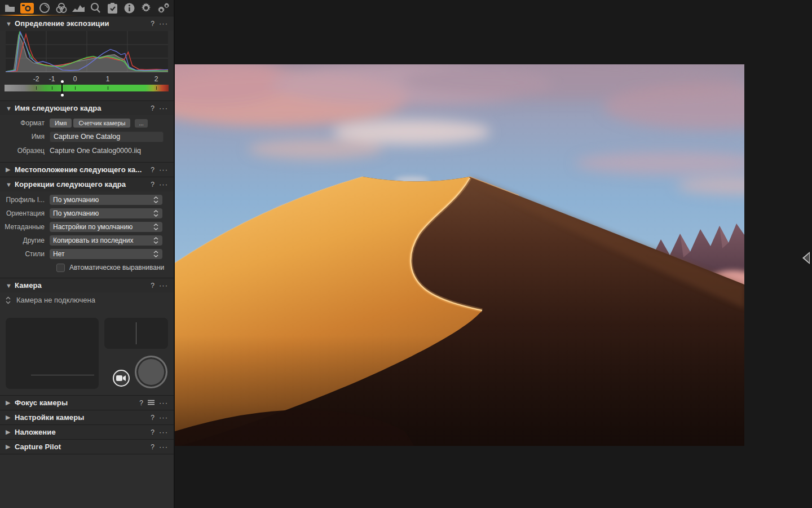 The image size is (812, 508). I want to click on panel-title: Местоположение следующего ка..., so click(82, 169).